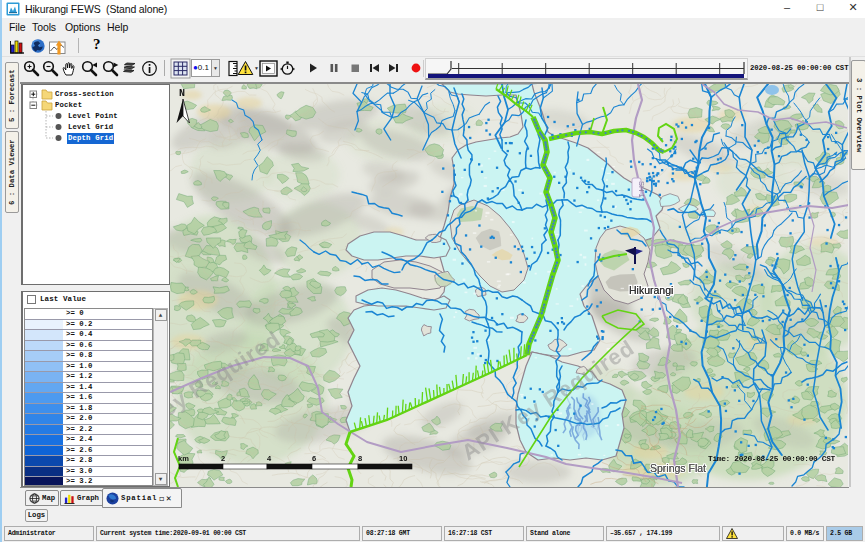 This screenshot has width=865, height=542. What do you see at coordinates (182, 94) in the screenshot?
I see `svg-text: N` at bounding box center [182, 94].